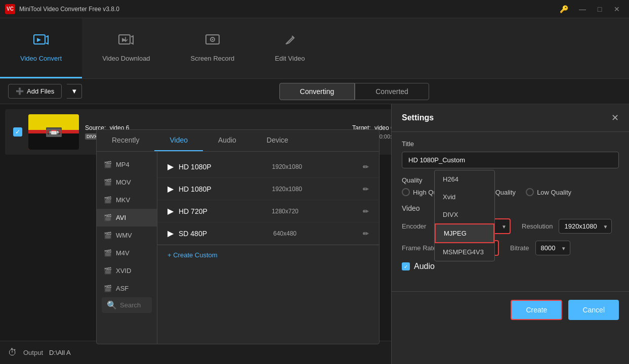 This screenshot has height=364, width=629. What do you see at coordinates (41, 59) in the screenshot?
I see `nav-video-convert-label: Video Convert` at bounding box center [41, 59].